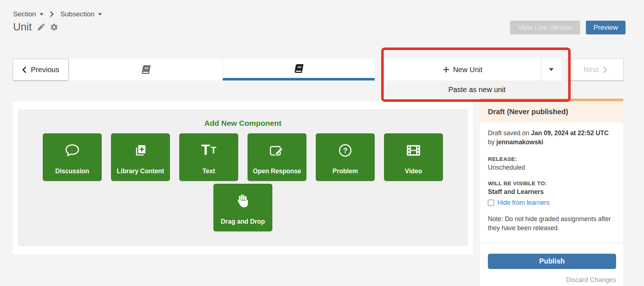  I want to click on add-video-button: Video, so click(413, 157).